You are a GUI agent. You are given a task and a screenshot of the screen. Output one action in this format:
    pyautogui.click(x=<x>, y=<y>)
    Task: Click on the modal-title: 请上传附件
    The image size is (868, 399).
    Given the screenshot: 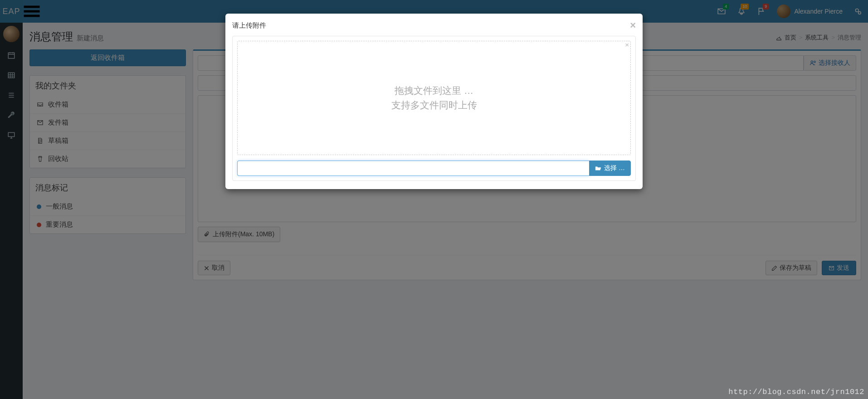 What is the action you would take?
    pyautogui.click(x=249, y=25)
    